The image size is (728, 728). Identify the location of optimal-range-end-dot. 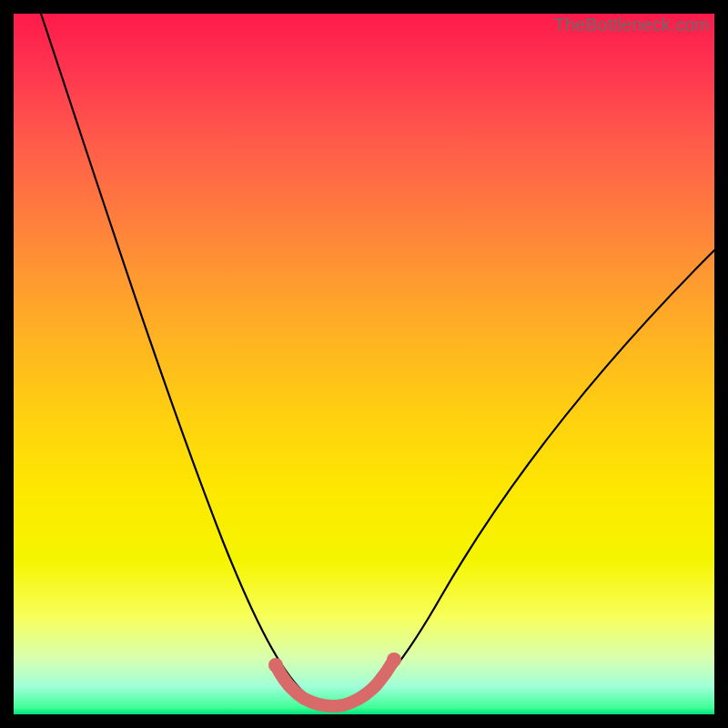
(394, 660).